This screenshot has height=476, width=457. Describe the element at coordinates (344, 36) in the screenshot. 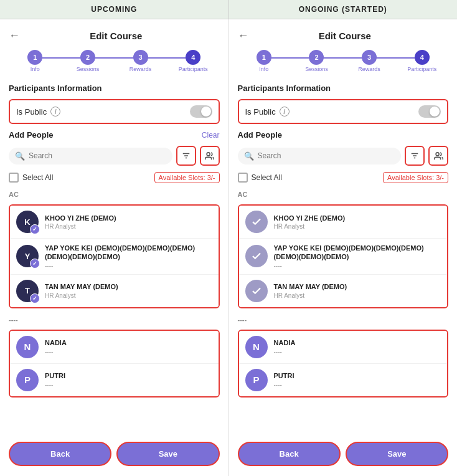

I see `ongoing-header: ← Edit Course` at that location.